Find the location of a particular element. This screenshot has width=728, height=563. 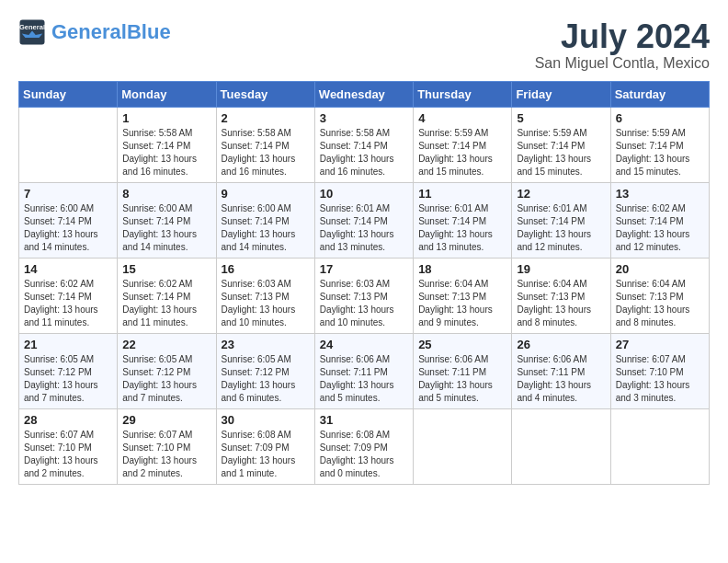

day-headers-row: SundayMondayTuesdayWednesdayThursdayFrid… is located at coordinates (364, 94).